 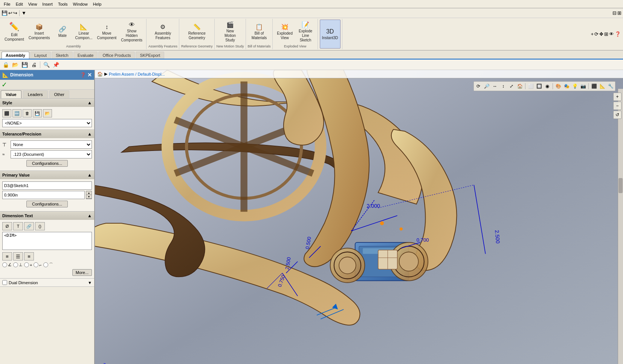 What do you see at coordinates (547, 86) in the screenshot?
I see `nav-hide-icon: ◉` at bounding box center [547, 86].